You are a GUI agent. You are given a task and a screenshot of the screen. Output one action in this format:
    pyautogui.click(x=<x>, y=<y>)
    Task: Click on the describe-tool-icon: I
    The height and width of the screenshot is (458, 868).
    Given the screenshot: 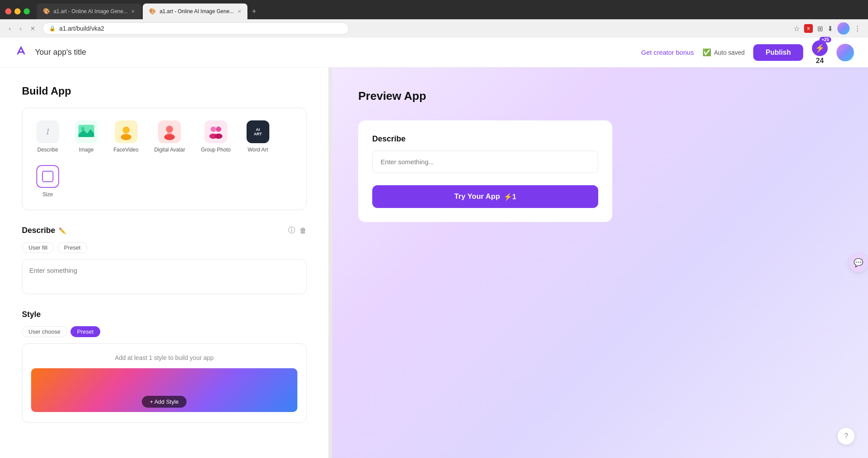 What is the action you would take?
    pyautogui.click(x=48, y=132)
    